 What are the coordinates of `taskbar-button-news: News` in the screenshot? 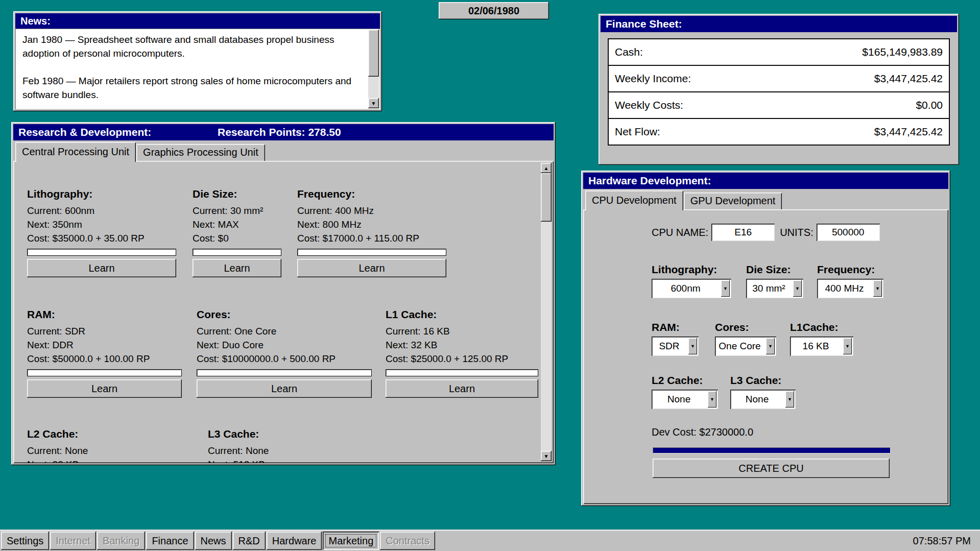 It's located at (213, 541).